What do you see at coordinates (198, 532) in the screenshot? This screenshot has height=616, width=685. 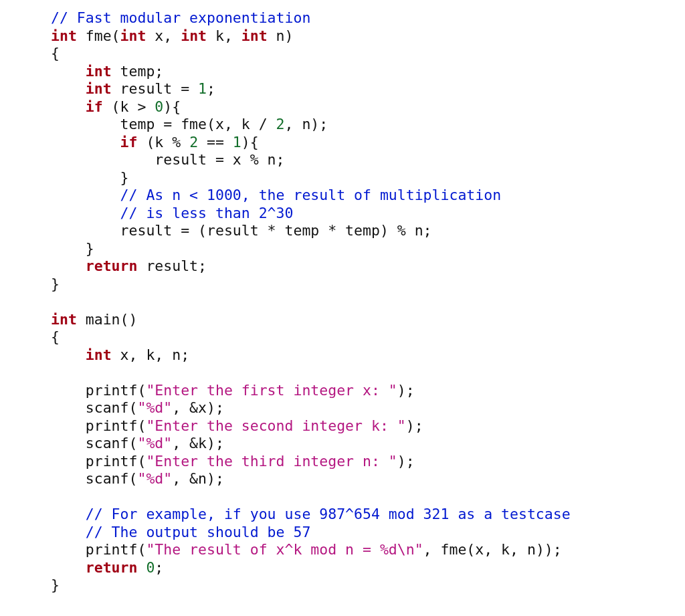 I see `code-token: // The output should be 57` at bounding box center [198, 532].